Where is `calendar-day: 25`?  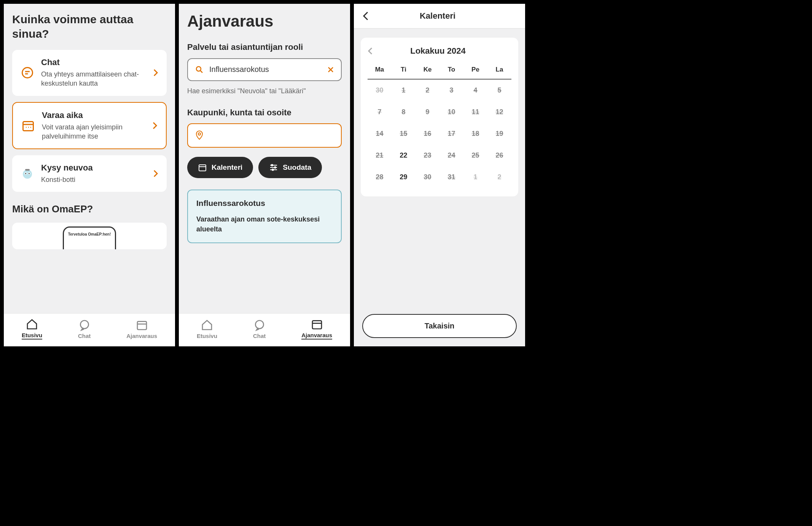 calendar-day: 25 is located at coordinates (476, 155).